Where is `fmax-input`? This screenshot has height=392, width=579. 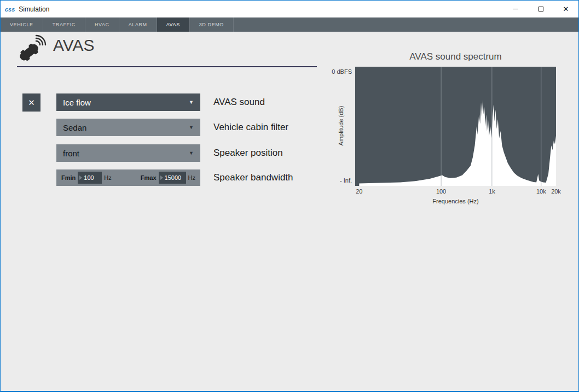
fmax-input is located at coordinates (175, 178).